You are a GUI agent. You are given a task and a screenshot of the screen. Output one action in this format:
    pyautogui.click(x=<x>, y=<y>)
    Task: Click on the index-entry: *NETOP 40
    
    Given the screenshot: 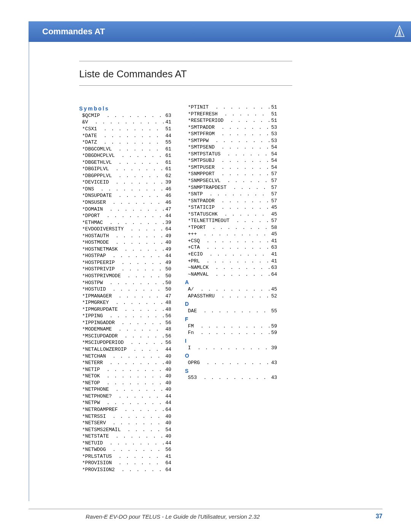 What is the action you would take?
    pyautogui.click(x=125, y=383)
    